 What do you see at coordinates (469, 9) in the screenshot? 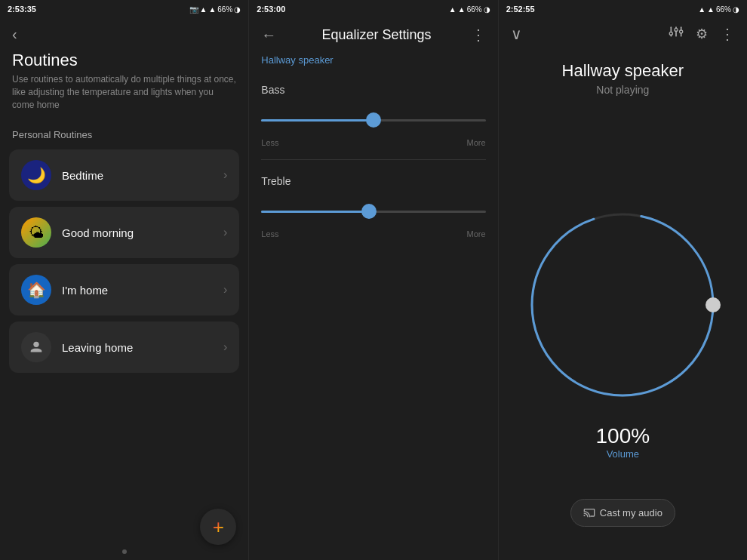
I see `status-icons-2: ▲ ▲ 66% ◑` at bounding box center [469, 9].